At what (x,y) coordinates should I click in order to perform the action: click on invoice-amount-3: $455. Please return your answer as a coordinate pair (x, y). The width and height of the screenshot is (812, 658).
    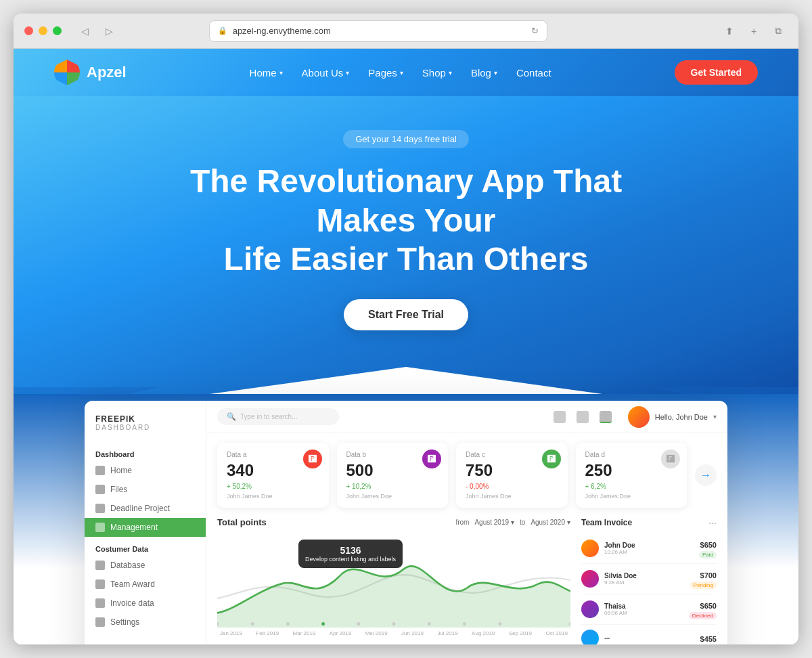
    Looking at the image, I should click on (708, 639).